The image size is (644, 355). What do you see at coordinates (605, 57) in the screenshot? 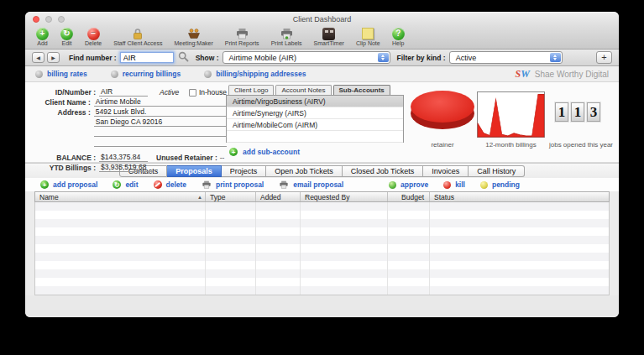
I see `add-client-button: +` at bounding box center [605, 57].